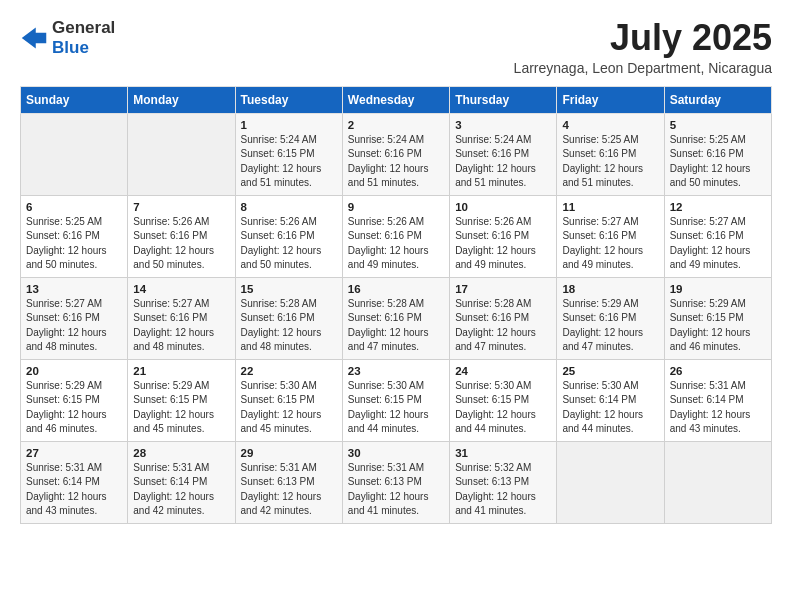 The width and height of the screenshot is (792, 612). What do you see at coordinates (503, 453) in the screenshot?
I see `day-number: 31` at bounding box center [503, 453].